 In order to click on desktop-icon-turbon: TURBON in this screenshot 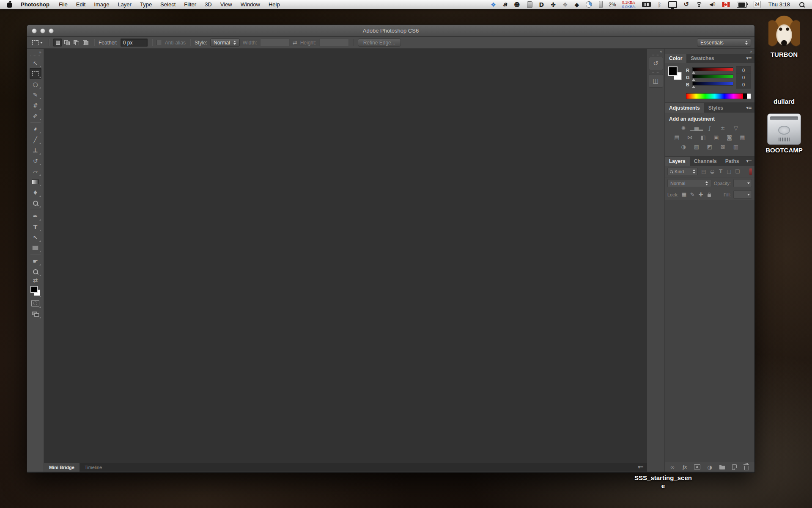, I will do `click(784, 36)`.